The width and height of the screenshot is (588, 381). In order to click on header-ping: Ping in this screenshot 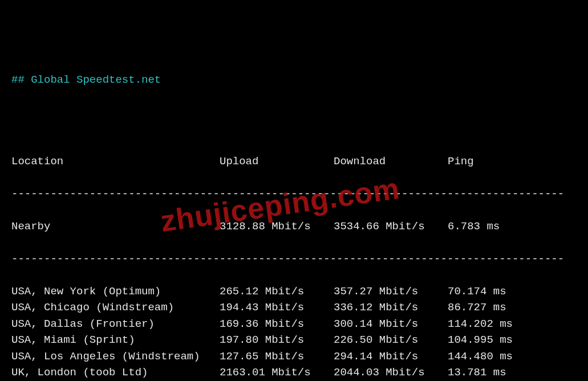, I will do `click(461, 162)`.